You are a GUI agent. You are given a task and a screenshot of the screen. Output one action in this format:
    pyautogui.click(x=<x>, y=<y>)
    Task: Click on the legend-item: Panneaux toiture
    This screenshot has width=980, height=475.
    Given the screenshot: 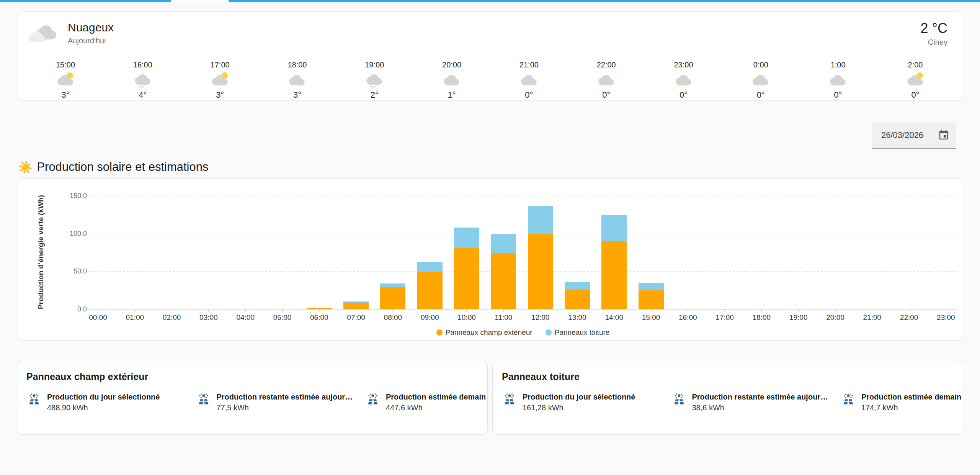 What is the action you would take?
    pyautogui.click(x=578, y=332)
    